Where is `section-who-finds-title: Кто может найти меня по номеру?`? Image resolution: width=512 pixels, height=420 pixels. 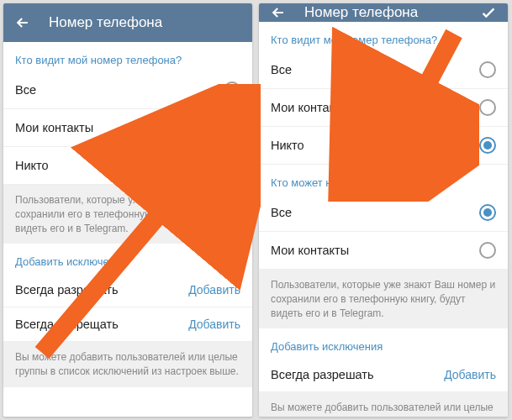 section-who-finds-title: Кто может найти меня по номеру? is located at coordinates (383, 180).